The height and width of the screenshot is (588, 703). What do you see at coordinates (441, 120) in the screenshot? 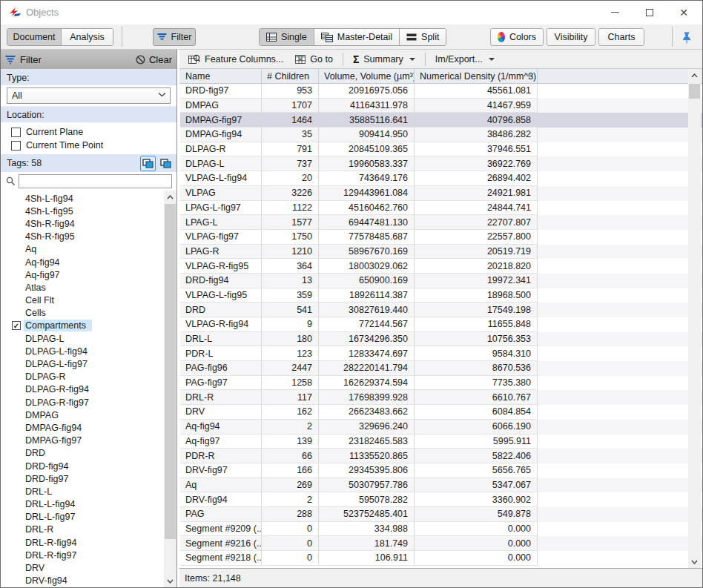
I see `table-row: DMPAG-fig97146435885116.64140796.858` at bounding box center [441, 120].